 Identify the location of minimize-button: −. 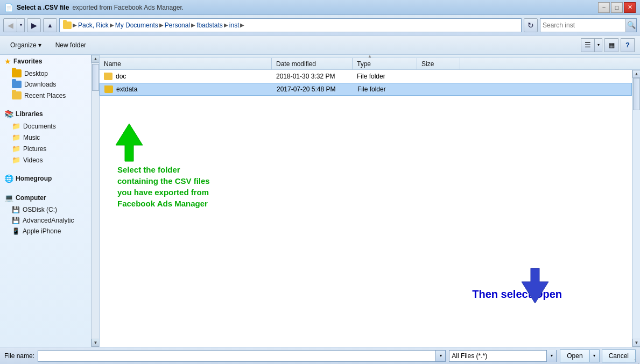
(604, 8).